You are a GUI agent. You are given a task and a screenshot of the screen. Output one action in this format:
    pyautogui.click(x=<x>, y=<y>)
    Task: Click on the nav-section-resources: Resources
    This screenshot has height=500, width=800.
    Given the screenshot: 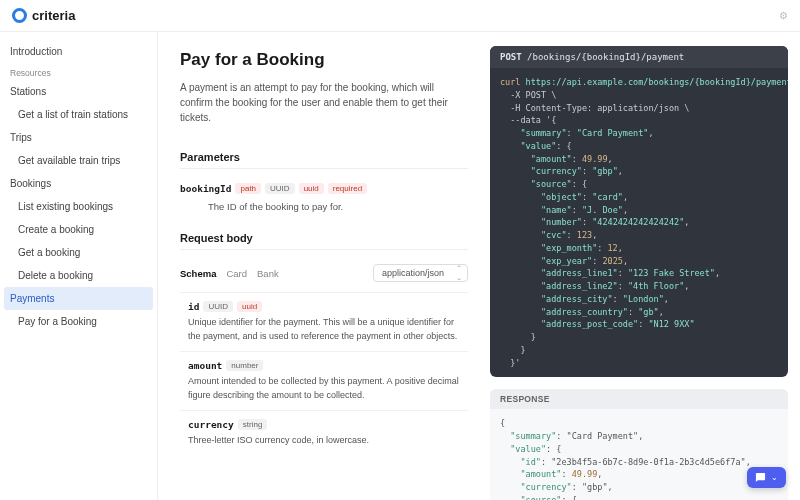 What is the action you would take?
    pyautogui.click(x=78, y=72)
    